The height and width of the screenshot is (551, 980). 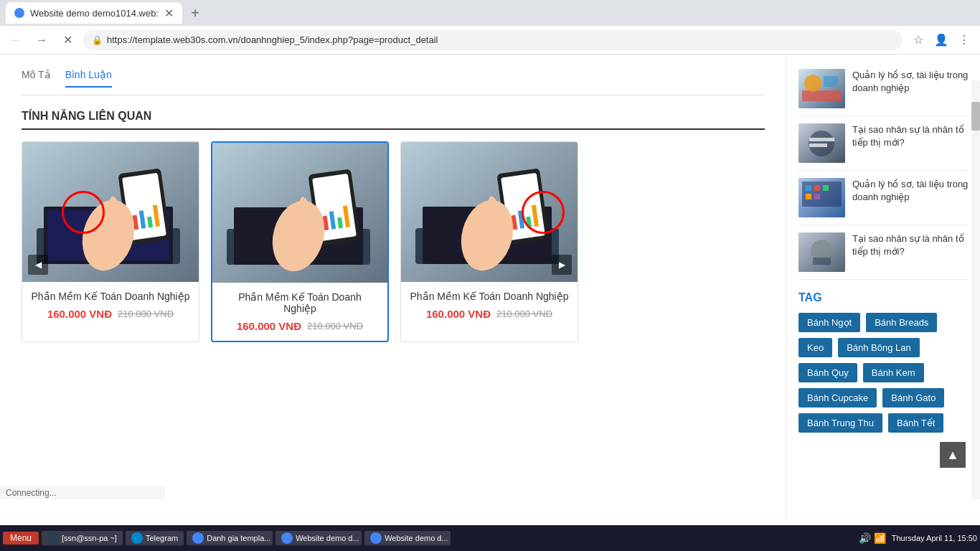 I want to click on tag-banh-cupcake: Bánh Cupcake, so click(x=838, y=397).